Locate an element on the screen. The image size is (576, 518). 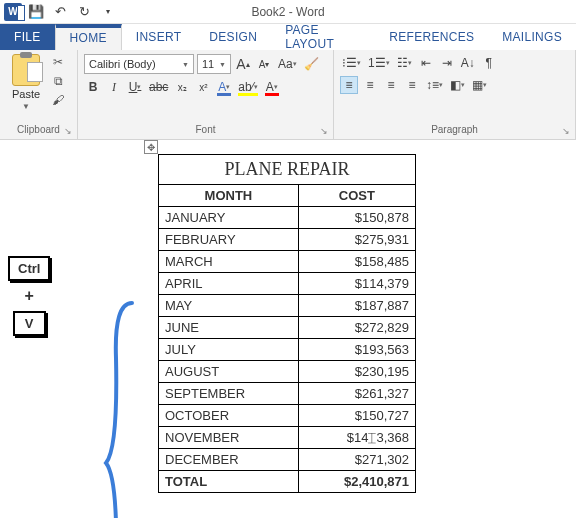
group-paragraph: ⁝☰▾ 1☰▾ ☷▾ ⇤ ⇥ A↓ ¶ ≡ ≡ ≡ ≡ ↕≡▾ ◧▾ ▦▾ Pa… is located at coordinates (455, 94).